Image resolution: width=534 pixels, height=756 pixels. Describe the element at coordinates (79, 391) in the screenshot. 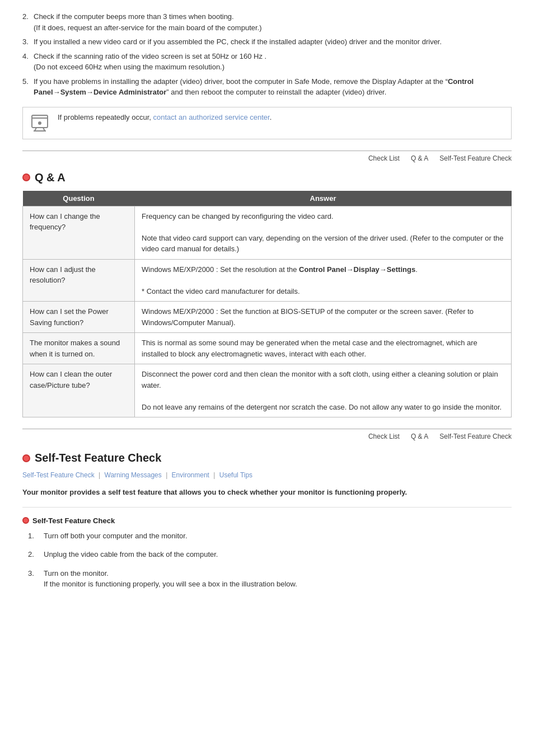

I see `qa-question-5: How can I clean the outer case/Picture t…` at that location.